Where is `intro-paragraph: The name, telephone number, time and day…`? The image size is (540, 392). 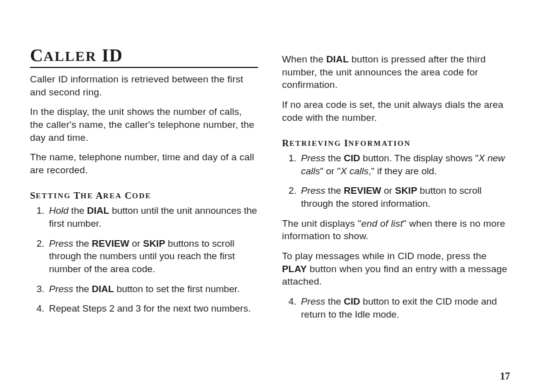 intro-paragraph: The name, telephone number, time and day… is located at coordinates (144, 164).